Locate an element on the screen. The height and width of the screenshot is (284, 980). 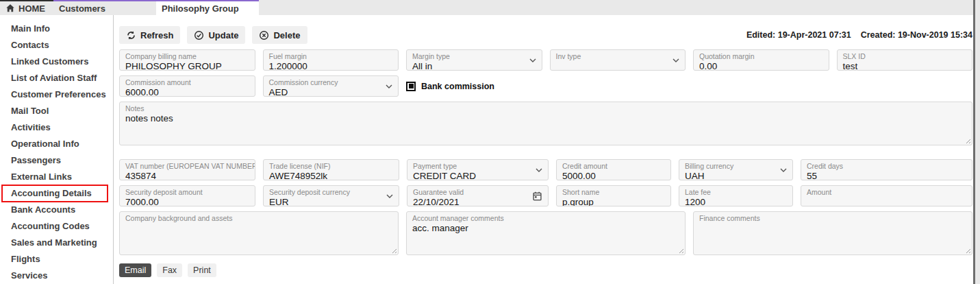
field-value: AED is located at coordinates (331, 92).